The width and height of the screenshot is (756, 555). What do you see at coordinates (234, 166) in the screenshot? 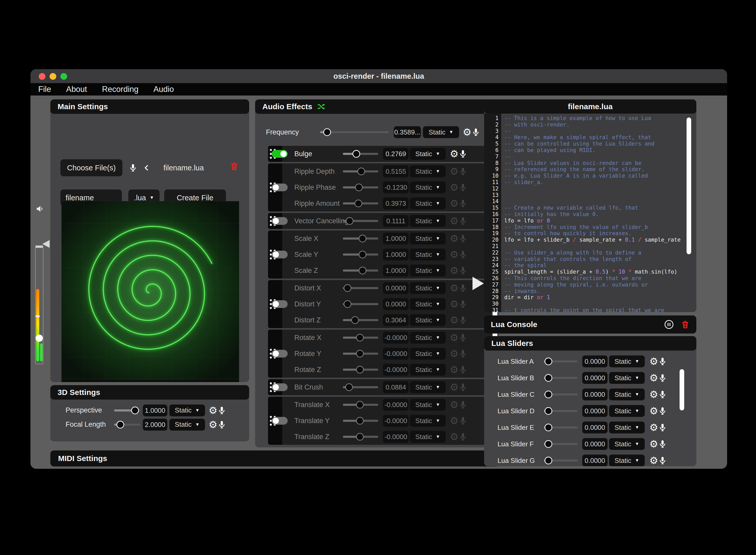
I see `trash-icon` at bounding box center [234, 166].